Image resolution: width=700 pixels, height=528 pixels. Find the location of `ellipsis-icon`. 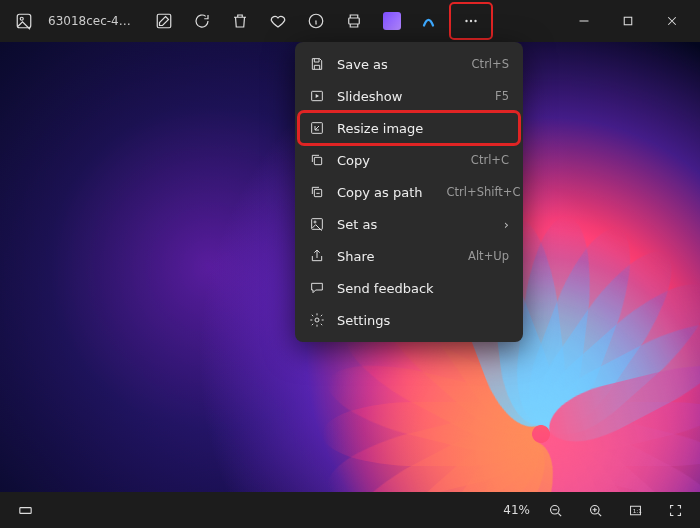

ellipsis-icon is located at coordinates (471, 21).